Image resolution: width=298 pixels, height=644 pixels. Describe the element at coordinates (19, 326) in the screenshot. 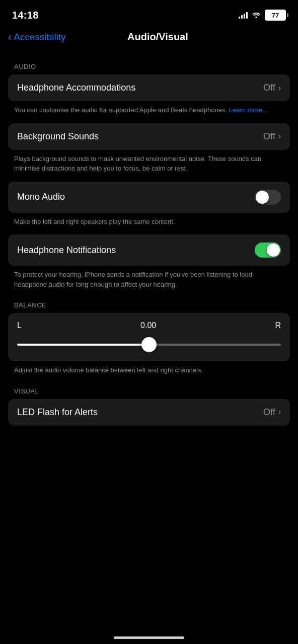

I see `balance-left-label: L` at that location.